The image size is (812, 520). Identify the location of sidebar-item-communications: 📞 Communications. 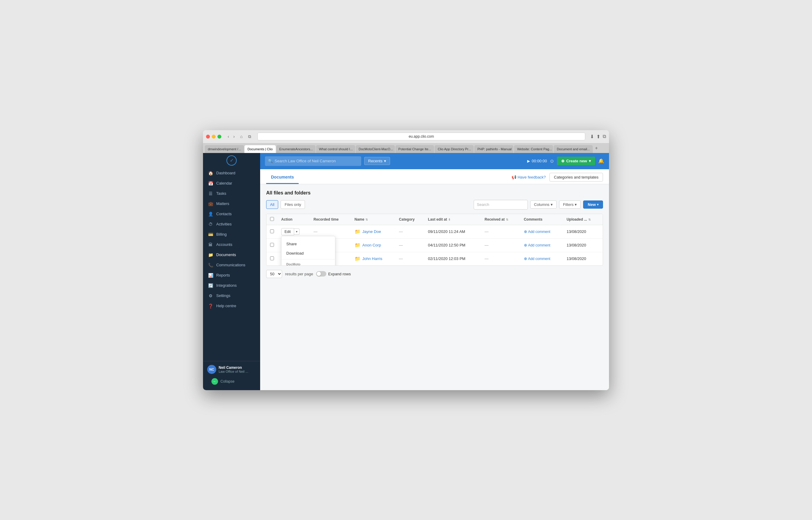
(232, 265).